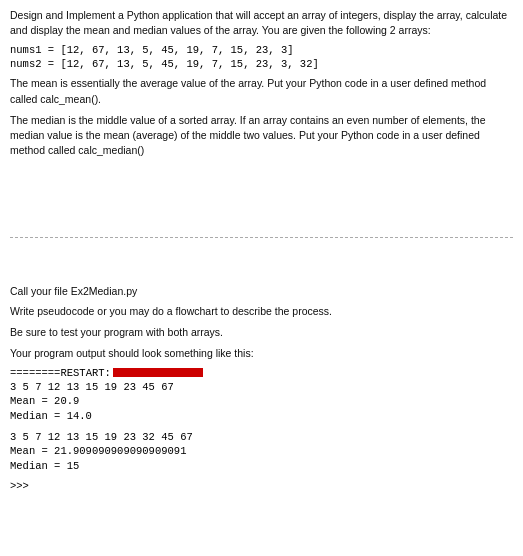 This screenshot has width=523, height=556. I want to click on instructions-section: Call your file Ex2Median.py Write pseudo…, so click(262, 323).